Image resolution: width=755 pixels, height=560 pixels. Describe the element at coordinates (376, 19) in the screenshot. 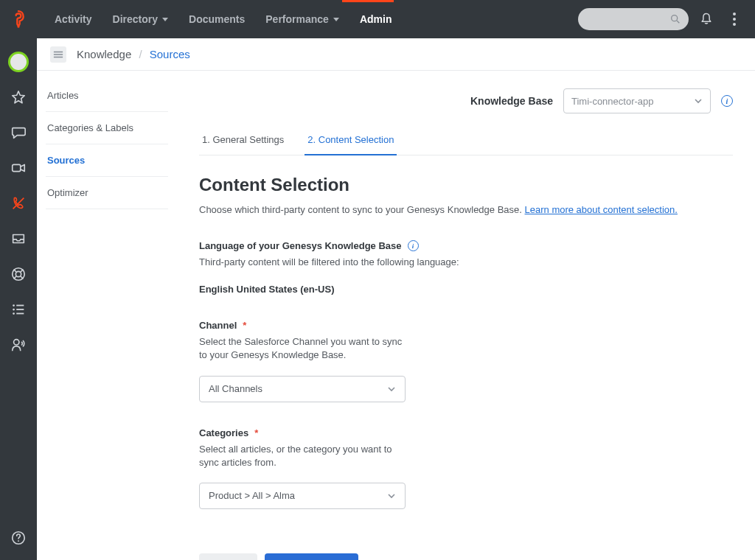

I see `nav-label: Admin` at that location.